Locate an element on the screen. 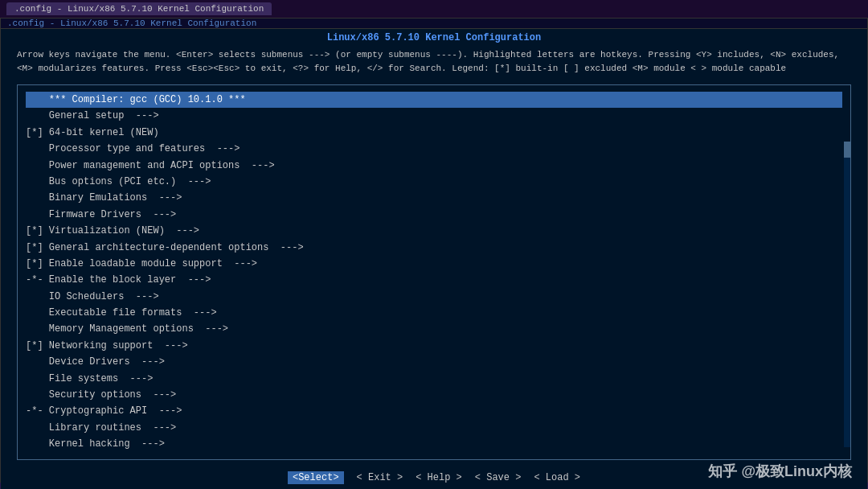 Image resolution: width=868 pixels, height=489 pixels. menu-item: Bus options (PCI etc.) ---> is located at coordinates (434, 182).